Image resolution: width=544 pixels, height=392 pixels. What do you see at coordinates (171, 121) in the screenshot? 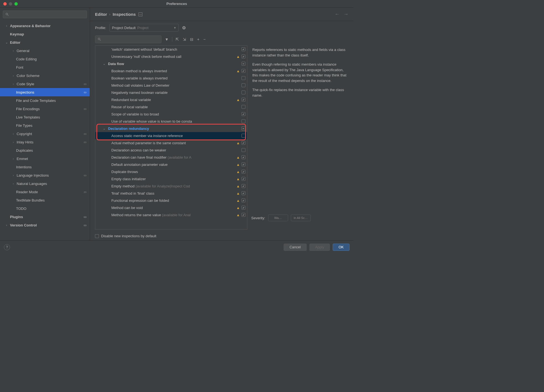
I see `inspection-item: Use of variable whose value is known to …` at bounding box center [171, 121].